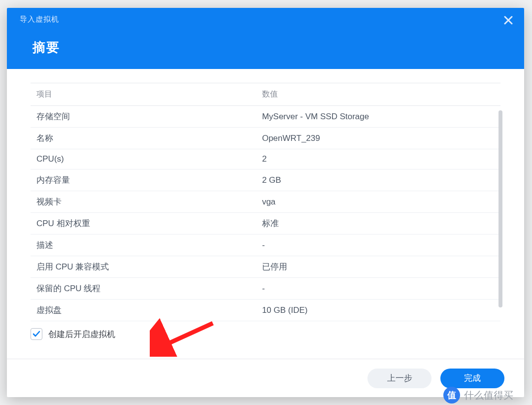 Image resolution: width=532 pixels, height=405 pixels. I want to click on cell-value: MyServer - VM SSD Storage, so click(378, 117).